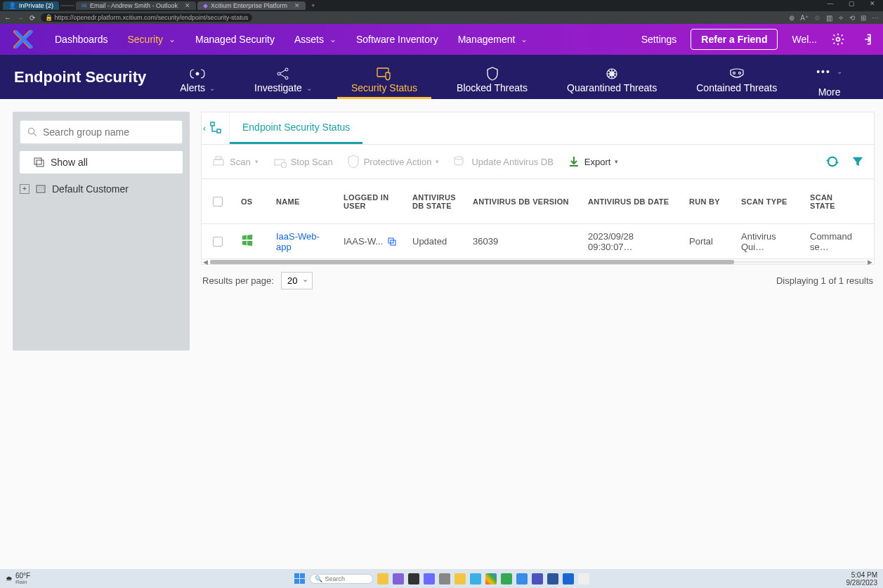 This screenshot has height=588, width=883. I want to click on extensions-icon: ⊞, so click(863, 18).